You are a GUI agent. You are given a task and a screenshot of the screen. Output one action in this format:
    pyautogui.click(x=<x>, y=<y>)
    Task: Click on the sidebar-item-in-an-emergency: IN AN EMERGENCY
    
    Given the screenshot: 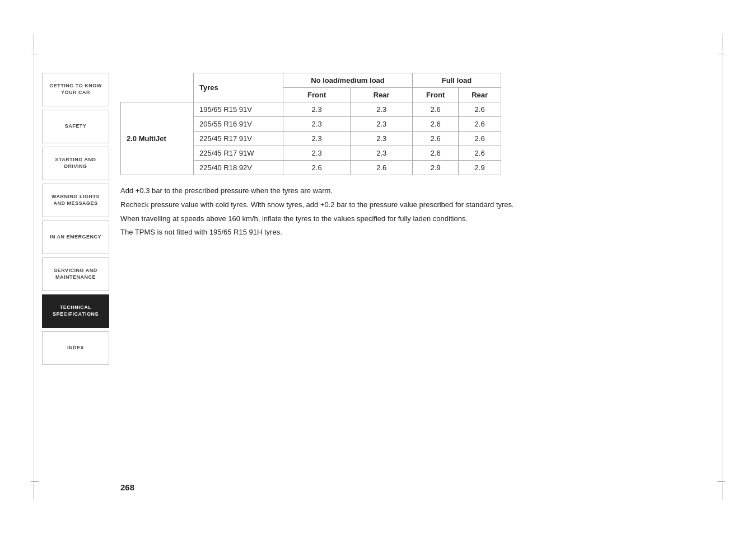 What is the action you would take?
    pyautogui.click(x=76, y=237)
    